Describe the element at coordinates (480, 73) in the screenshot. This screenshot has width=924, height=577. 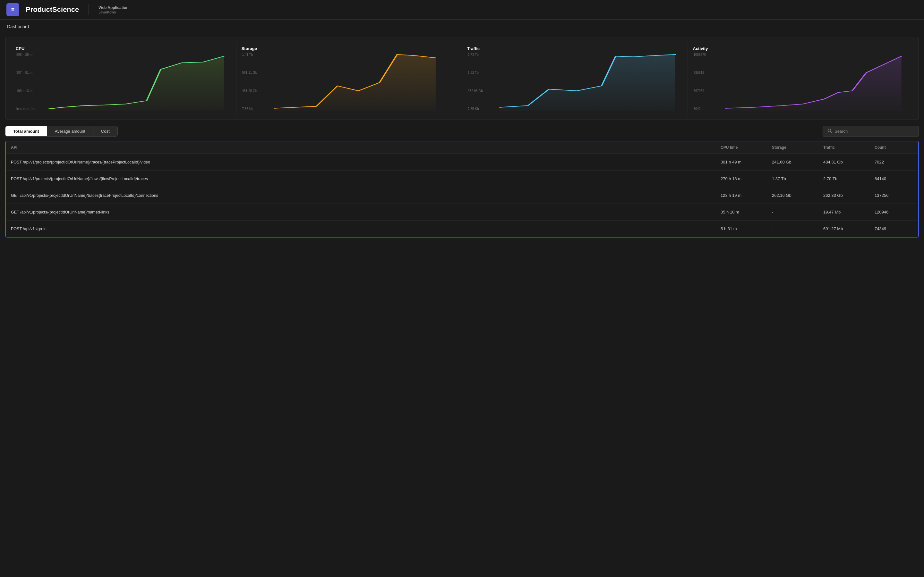
I see `chart-y-label: 1.82 Tb` at that location.